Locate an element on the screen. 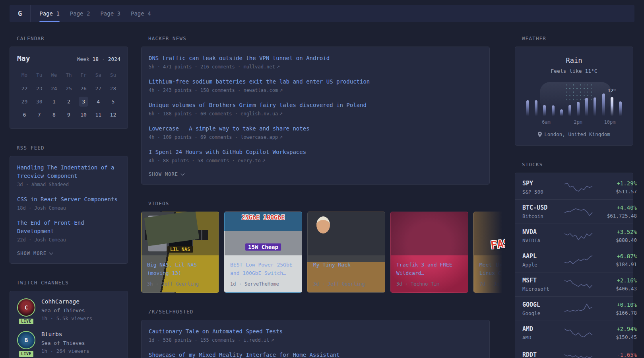 This screenshot has height=358, width=644. feed-item-domain: mullvad.net is located at coordinates (259, 67).